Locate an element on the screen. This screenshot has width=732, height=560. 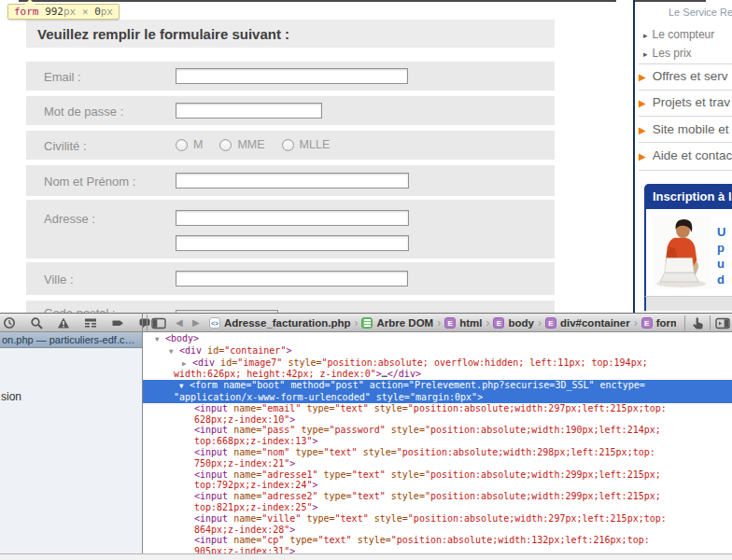
dom-tree-line: width:626px; height:42px; z-index:0">…</… is located at coordinates (437, 374).